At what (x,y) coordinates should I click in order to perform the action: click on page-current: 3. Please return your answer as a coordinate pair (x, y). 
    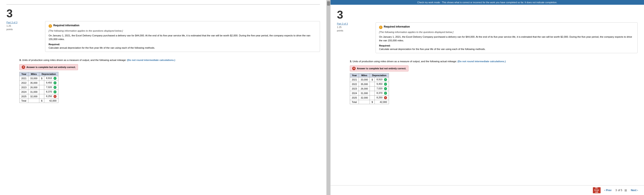
    Looking at the image, I should click on (616, 190).